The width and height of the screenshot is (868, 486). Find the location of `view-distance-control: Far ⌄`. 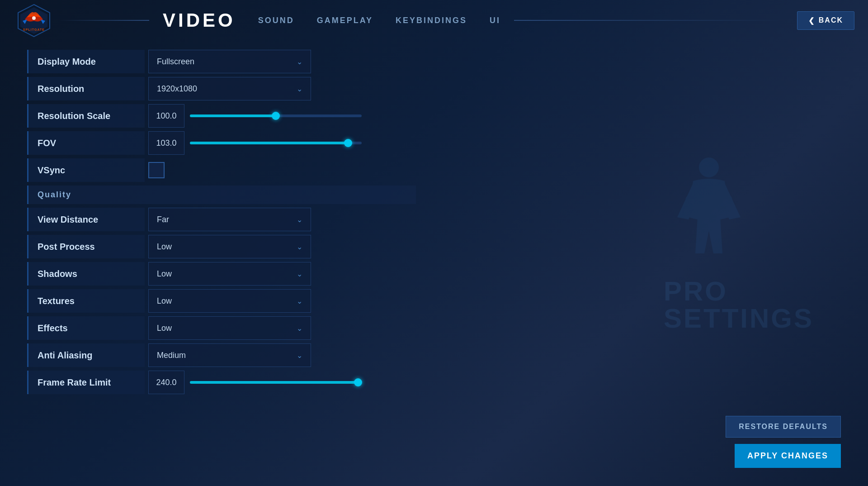

view-distance-control: Far ⌄ is located at coordinates (282, 219).